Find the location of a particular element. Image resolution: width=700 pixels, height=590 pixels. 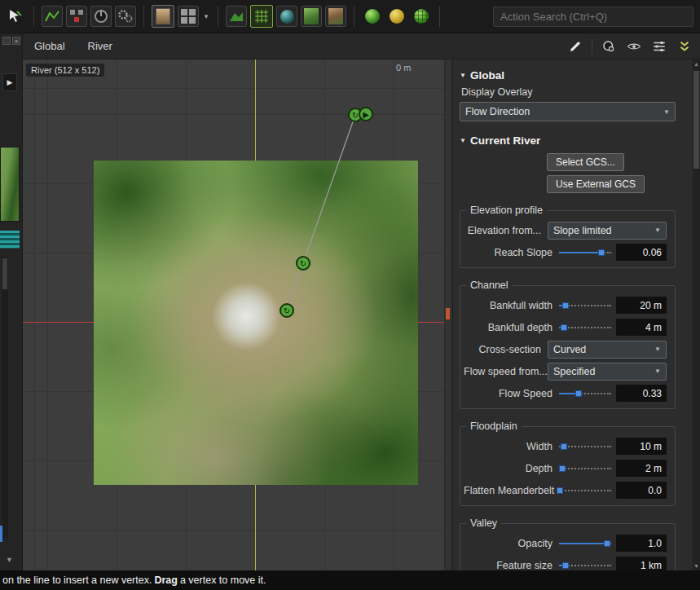

bankfull-depth-value: 4 m is located at coordinates (641, 328).